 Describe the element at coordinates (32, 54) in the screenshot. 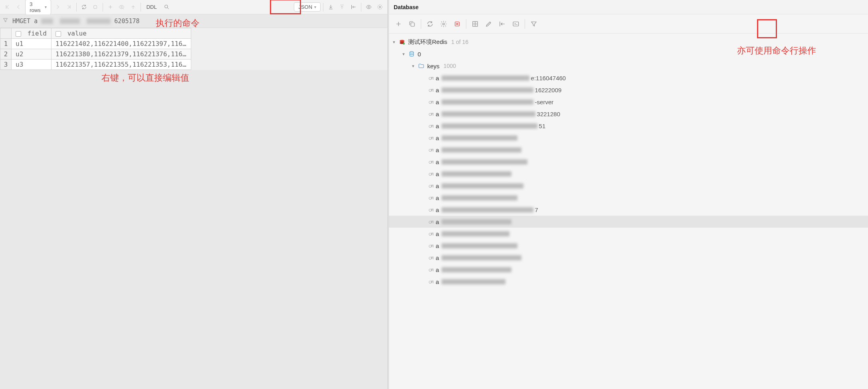

I see `field-cell: u2` at that location.